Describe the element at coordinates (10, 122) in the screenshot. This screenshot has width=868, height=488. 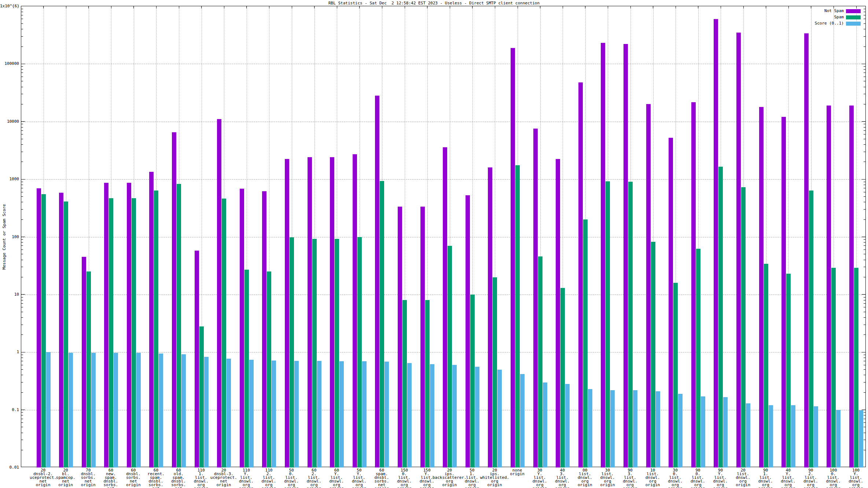
I see `y-tick-label: 10000` at that location.